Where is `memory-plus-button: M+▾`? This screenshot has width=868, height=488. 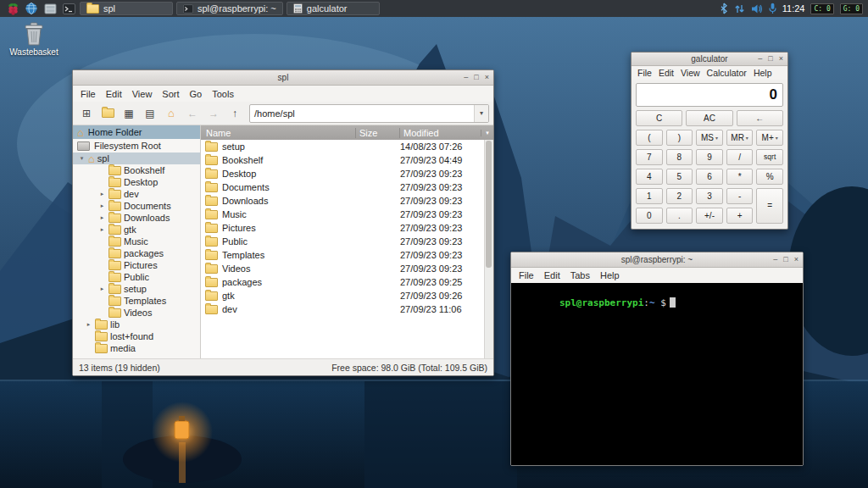 memory-plus-button: M+▾ is located at coordinates (770, 137).